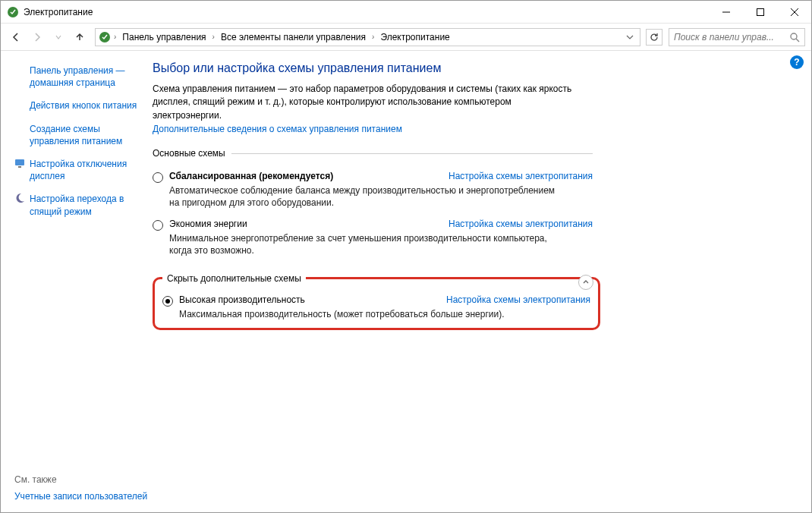  I want to click on see-also-header: См. также, so click(83, 480).